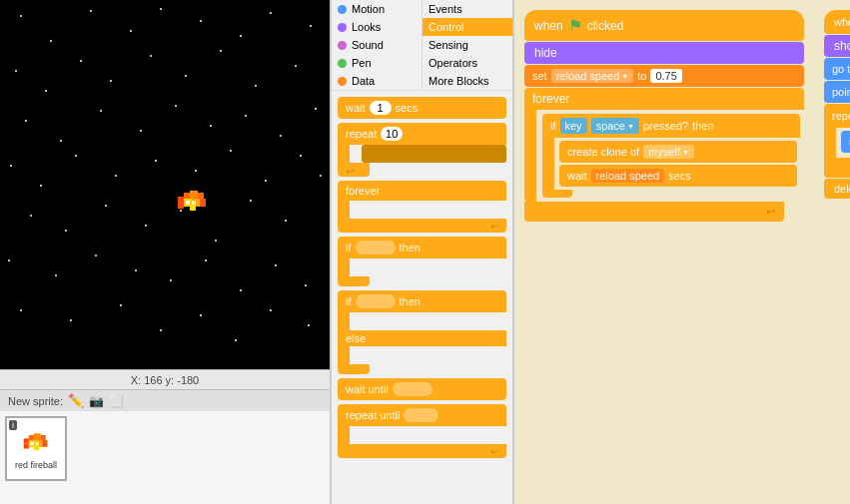 The height and width of the screenshot is (504, 850). What do you see at coordinates (837, 141) in the screenshot?
I see `block-repeat-until-edge: repeat until touching edge ▼ ? move 10 s…` at bounding box center [837, 141].